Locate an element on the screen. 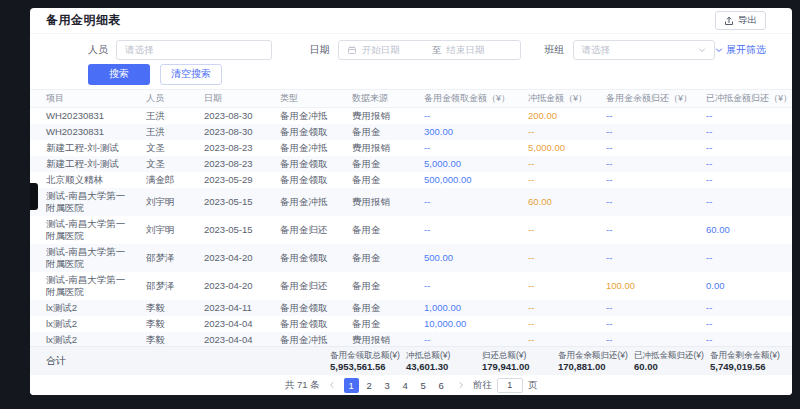 The height and width of the screenshot is (409, 800). date-cell: 2023-04-04 is located at coordinates (234, 324).